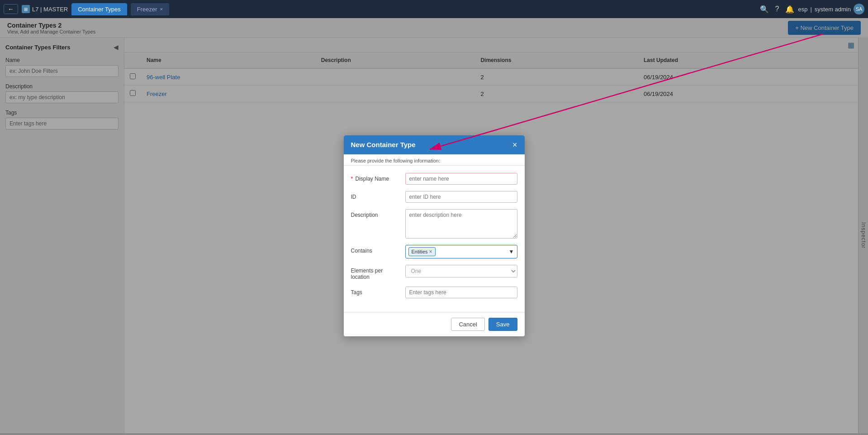  What do you see at coordinates (11, 9) in the screenshot?
I see `back-button: ←` at bounding box center [11, 9].